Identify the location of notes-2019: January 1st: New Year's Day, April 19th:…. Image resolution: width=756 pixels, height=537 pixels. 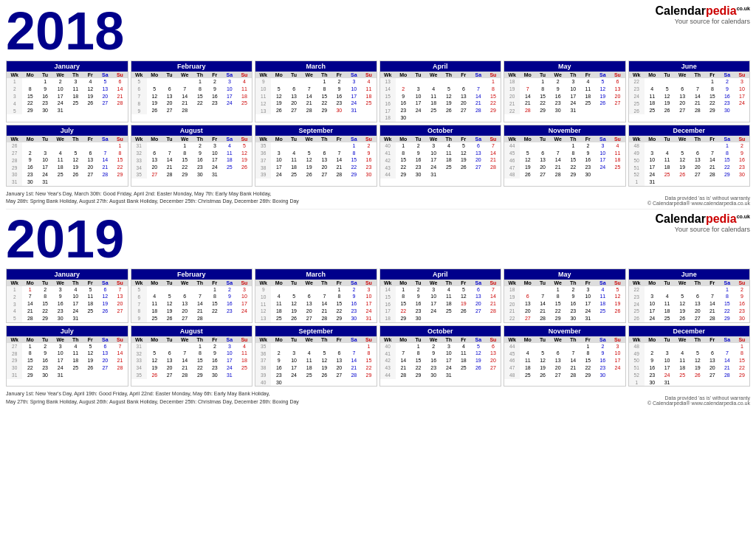
(152, 398).